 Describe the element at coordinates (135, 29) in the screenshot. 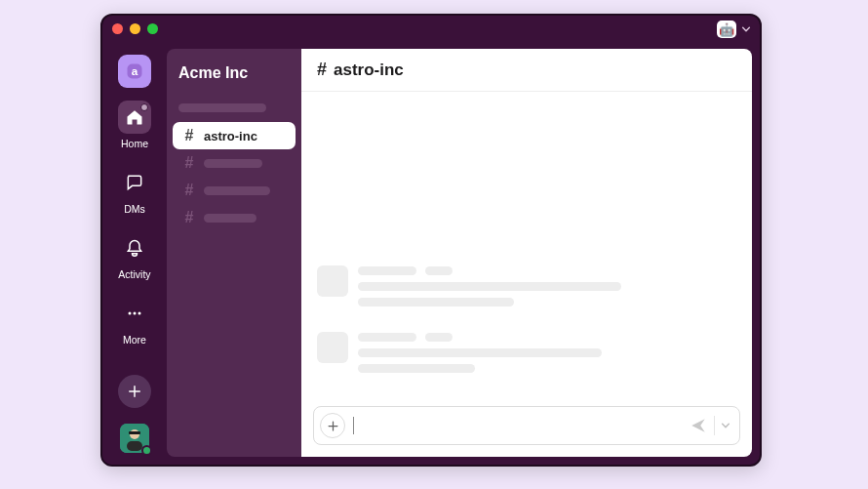

I see `window-controls` at that location.